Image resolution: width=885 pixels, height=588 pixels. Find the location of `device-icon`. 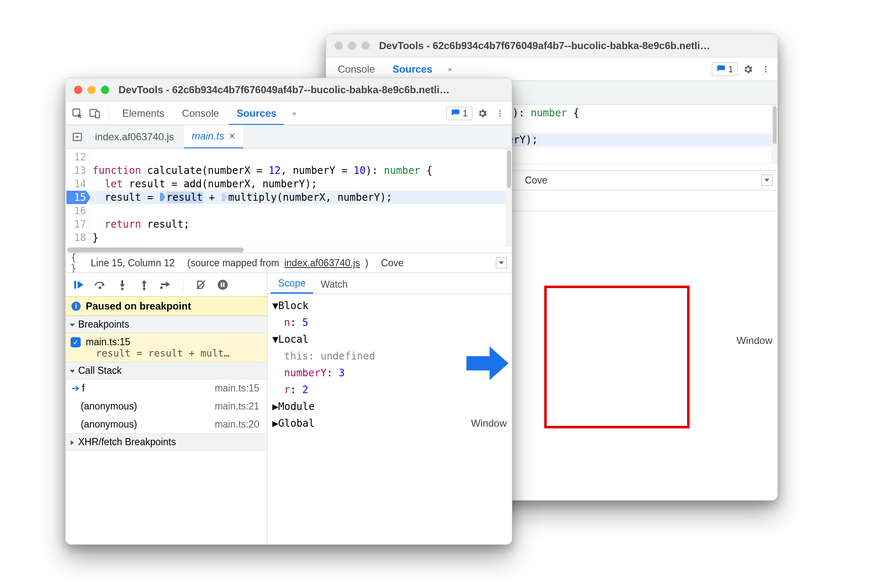

device-icon is located at coordinates (95, 113).